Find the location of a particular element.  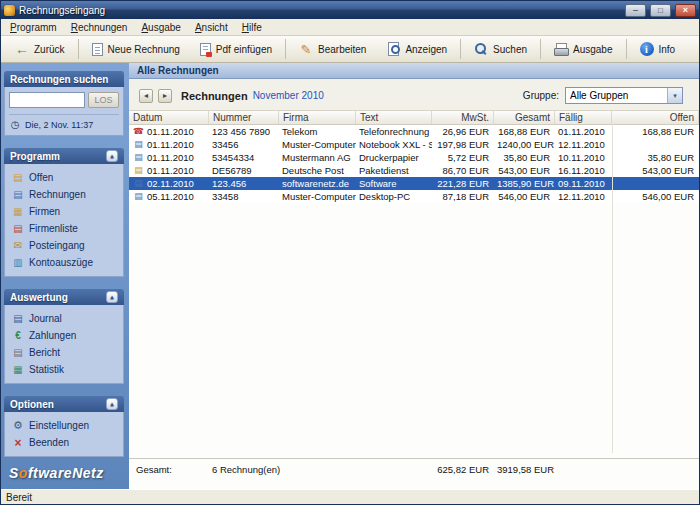

column-header-datum: Datum is located at coordinates (169, 118).